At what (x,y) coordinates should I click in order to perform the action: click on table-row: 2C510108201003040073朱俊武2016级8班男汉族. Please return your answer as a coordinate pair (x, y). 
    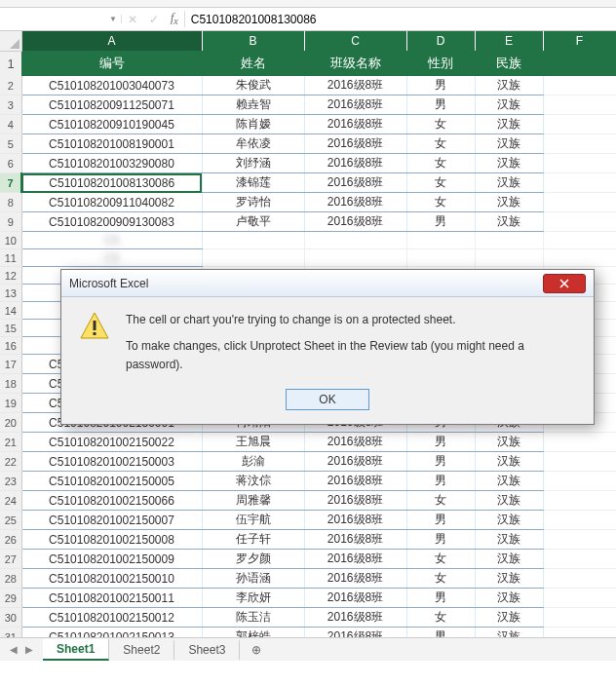
    Looking at the image, I should click on (308, 86).